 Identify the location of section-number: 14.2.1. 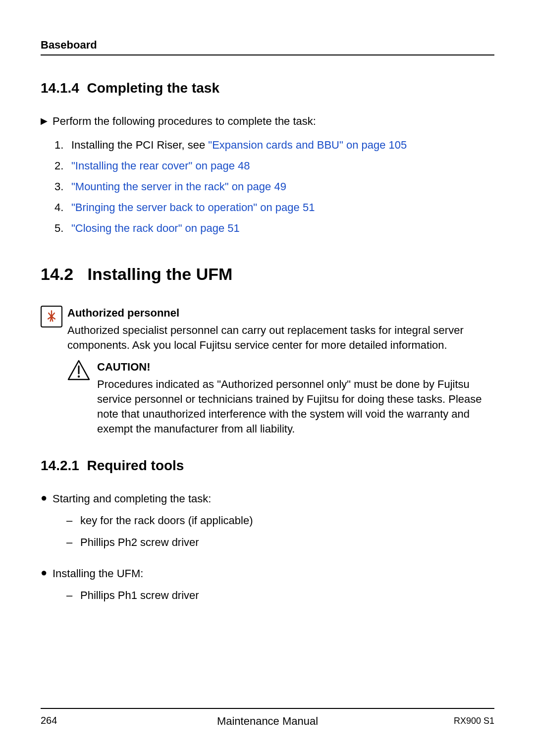
(60, 466).